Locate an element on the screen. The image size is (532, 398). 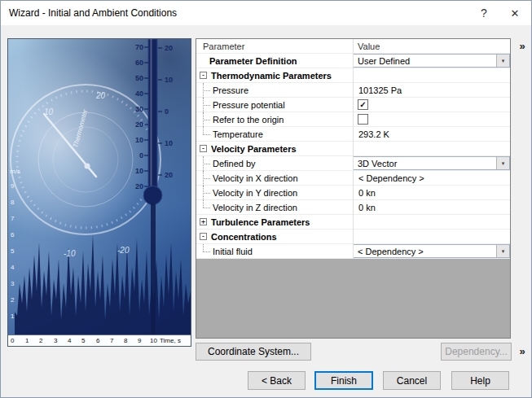
y-tick-label: 6 is located at coordinates (12, 234).